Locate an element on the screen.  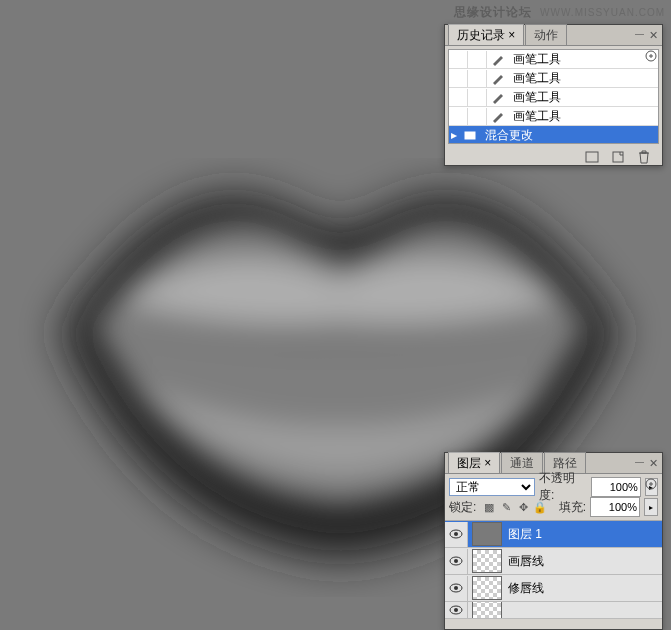
history-tabs: 历史记录 × 动作 is located at coordinates (554, 36).